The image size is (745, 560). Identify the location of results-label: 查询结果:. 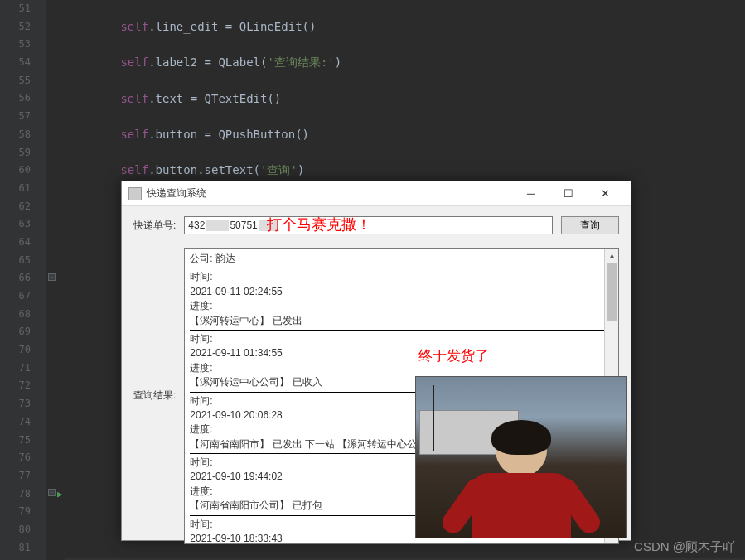
(154, 396).